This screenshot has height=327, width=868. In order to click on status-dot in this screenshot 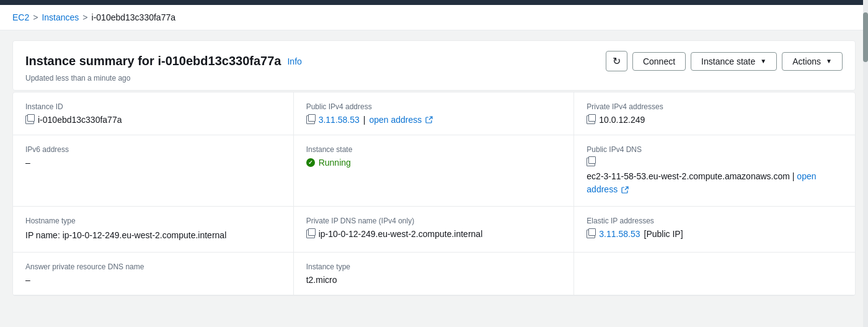, I will do `click(311, 163)`.